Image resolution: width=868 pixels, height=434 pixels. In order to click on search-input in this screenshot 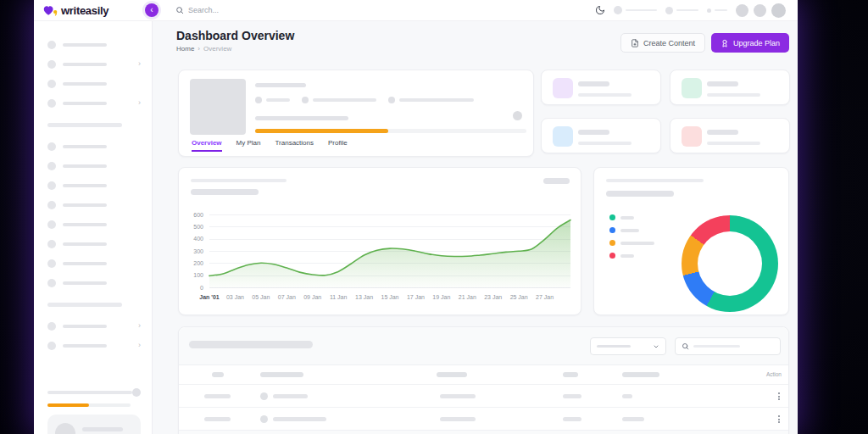, I will do `click(237, 10)`.